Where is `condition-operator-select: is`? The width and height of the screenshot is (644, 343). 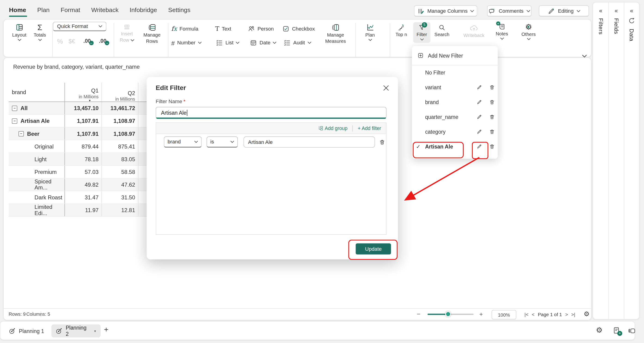
condition-operator-select: is is located at coordinates (222, 142).